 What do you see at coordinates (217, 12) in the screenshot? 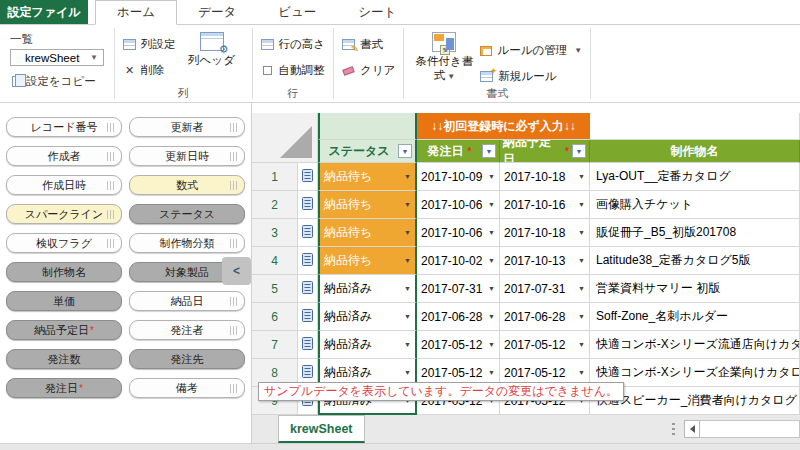
I see `tab-data: データ` at bounding box center [217, 12].